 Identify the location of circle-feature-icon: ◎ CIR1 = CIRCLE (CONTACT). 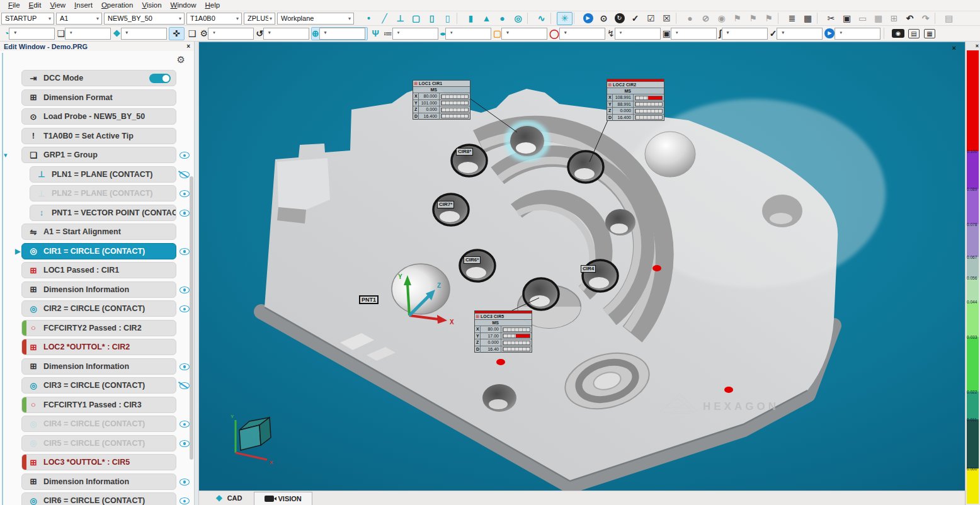
(99, 251).